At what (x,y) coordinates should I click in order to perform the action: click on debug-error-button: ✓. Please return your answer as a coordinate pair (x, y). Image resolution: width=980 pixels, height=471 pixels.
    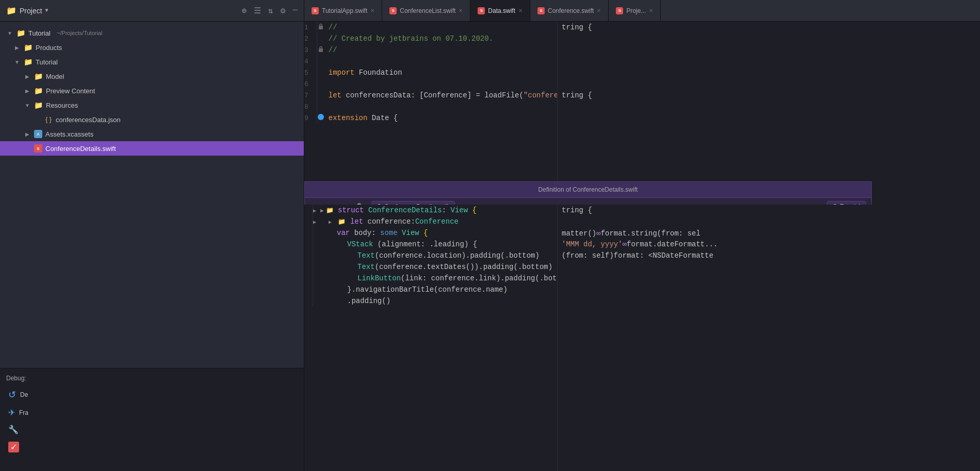
    Looking at the image, I should click on (152, 447).